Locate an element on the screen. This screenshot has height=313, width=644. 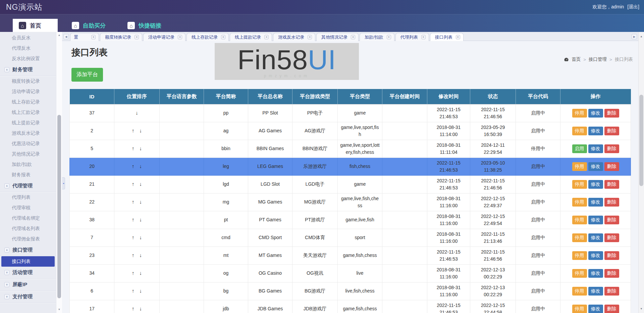
tab: 其他情况记录 ✕ is located at coordinates (337, 37).